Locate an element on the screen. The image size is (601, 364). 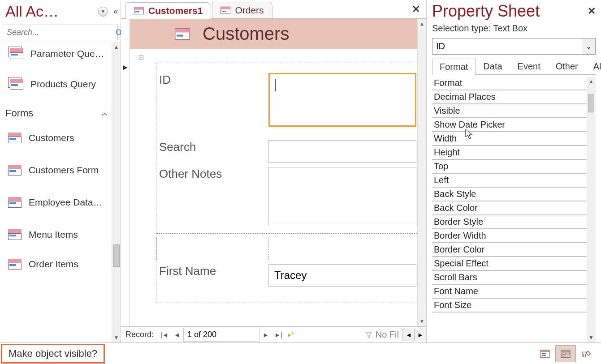
nav-pane-dropdown: ▼ is located at coordinates (103, 12).